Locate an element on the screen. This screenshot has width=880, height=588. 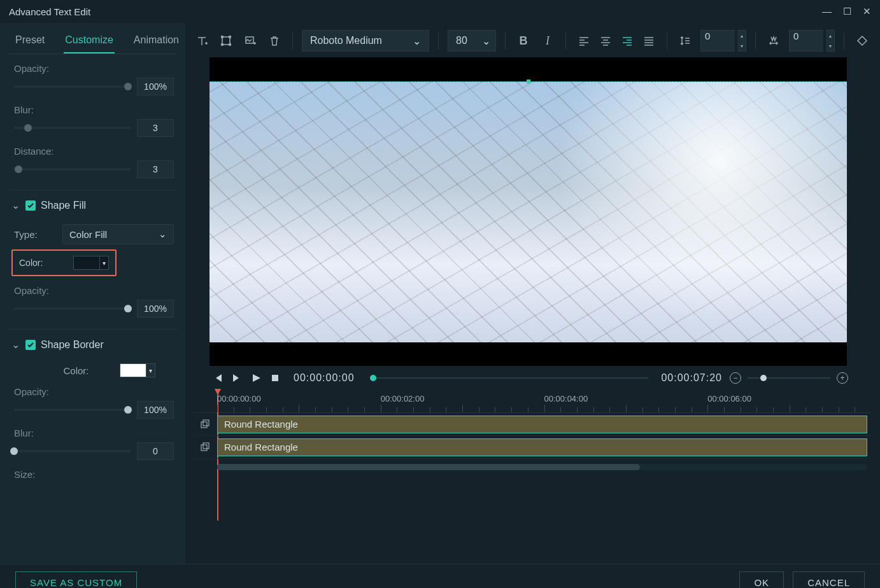
diamond-icon is located at coordinates (862, 41).